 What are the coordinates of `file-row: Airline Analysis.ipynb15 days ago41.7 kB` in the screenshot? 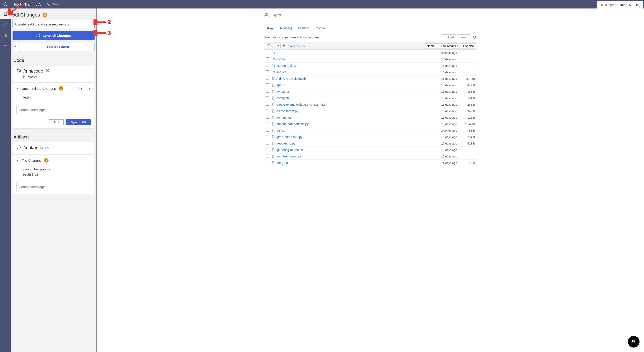 It's located at (370, 79).